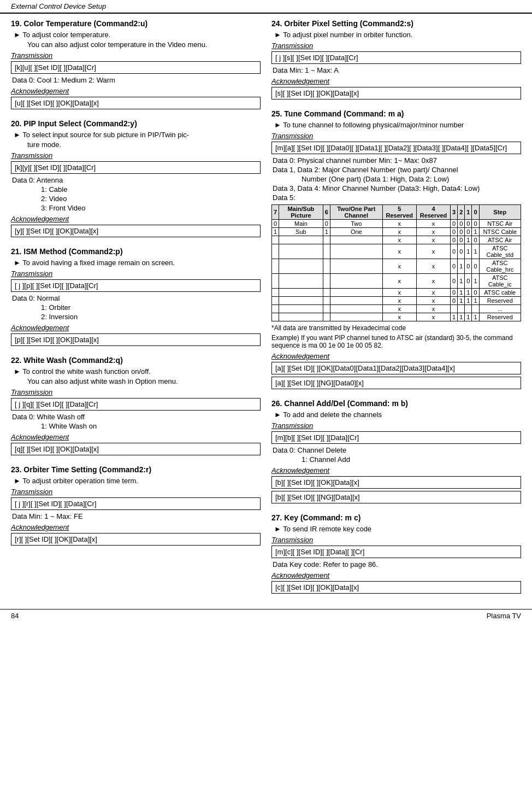 The height and width of the screenshot is (797, 532). I want to click on section-24-data-0: Data Min: 1 ~ Max: A, so click(397, 70).